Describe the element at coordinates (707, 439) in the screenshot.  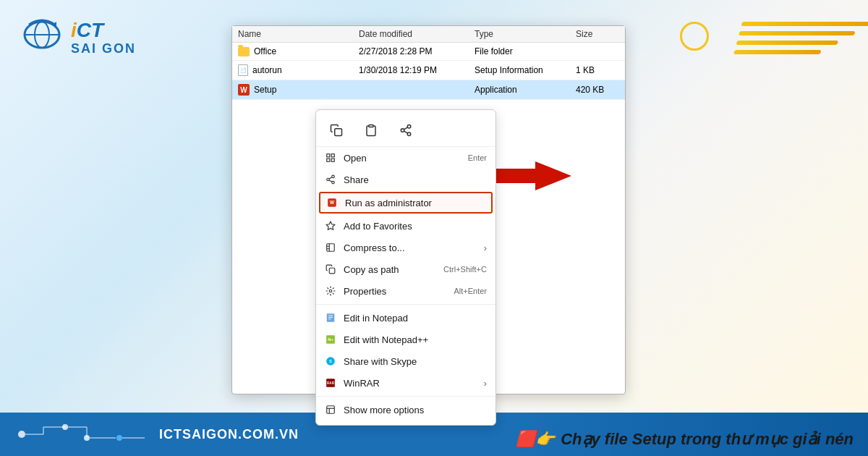
I see `instruction-text: Chạy file Setup trong thư mục giải nén` at that location.